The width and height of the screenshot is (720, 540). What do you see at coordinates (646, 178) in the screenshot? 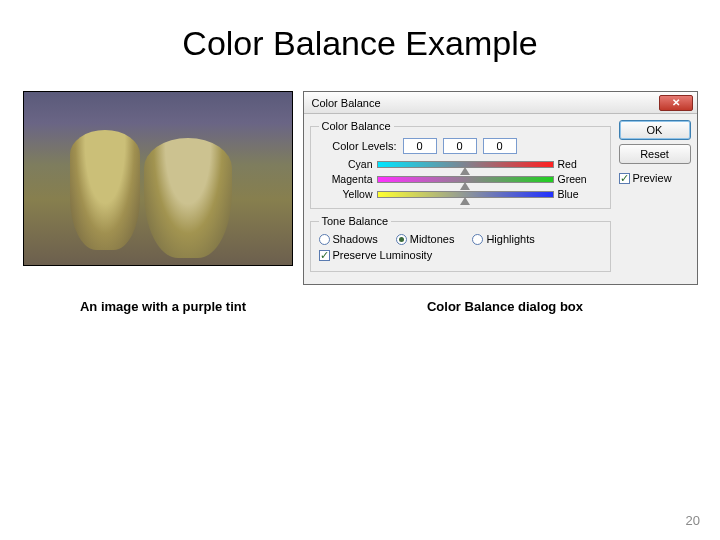
I see `preview-checkbox: Preview` at bounding box center [646, 178].